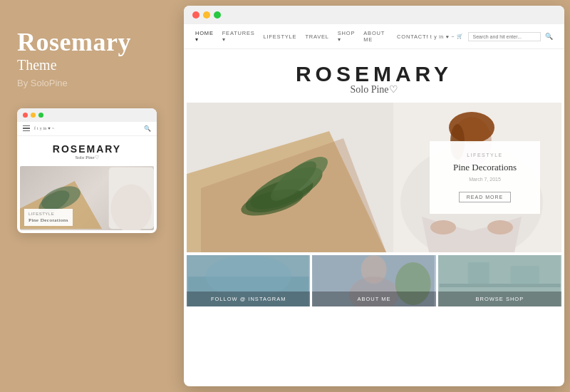  What do you see at coordinates (431, 37) in the screenshot?
I see `social-twitter: t` at bounding box center [431, 37].